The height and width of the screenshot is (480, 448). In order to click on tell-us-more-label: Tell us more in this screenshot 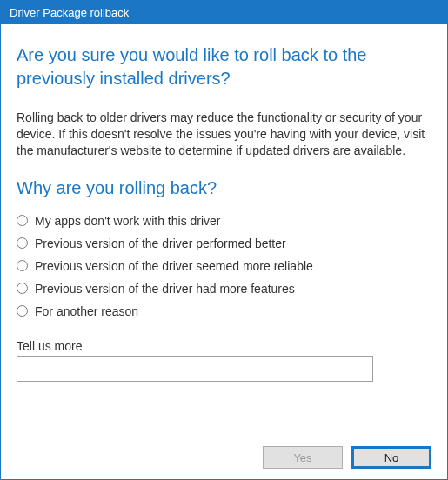, I will do `click(224, 346)`.